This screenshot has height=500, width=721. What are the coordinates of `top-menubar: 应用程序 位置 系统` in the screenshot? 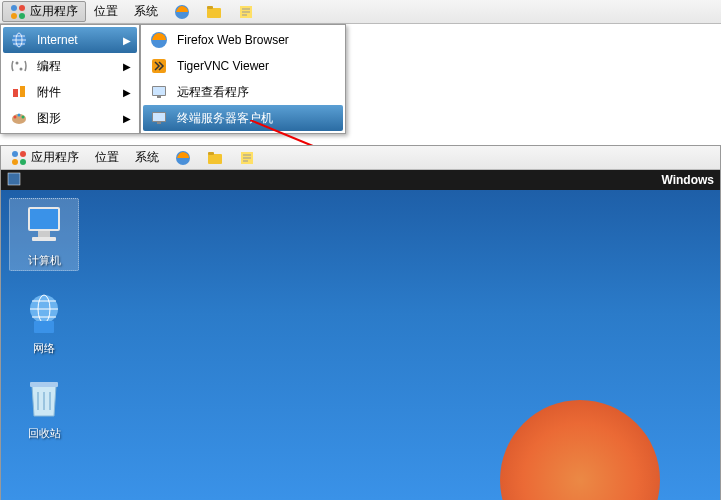 It's located at (360, 12).